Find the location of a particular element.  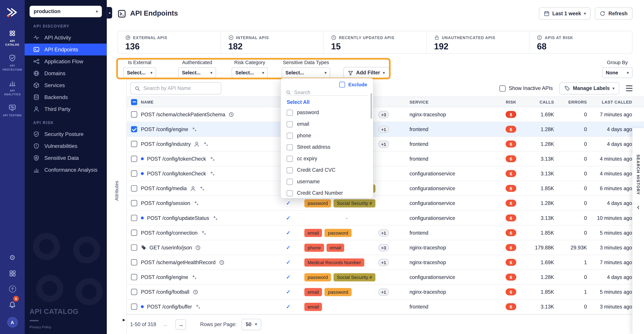

sidebar-collapse-tab: ◂ is located at coordinates (110, 13).